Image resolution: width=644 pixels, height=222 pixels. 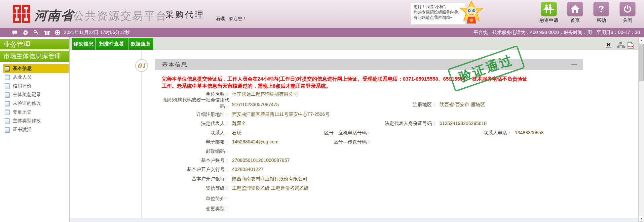 What do you see at coordinates (179, 161) in the screenshot?
I see `bank-account-label: 基本户账号：` at bounding box center [179, 161].